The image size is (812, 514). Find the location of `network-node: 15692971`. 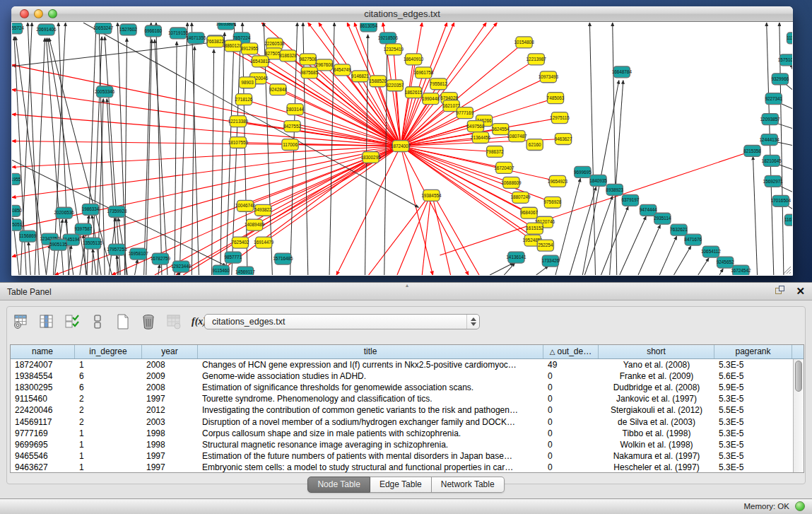

network-node: 15692971 is located at coordinates (773, 181).